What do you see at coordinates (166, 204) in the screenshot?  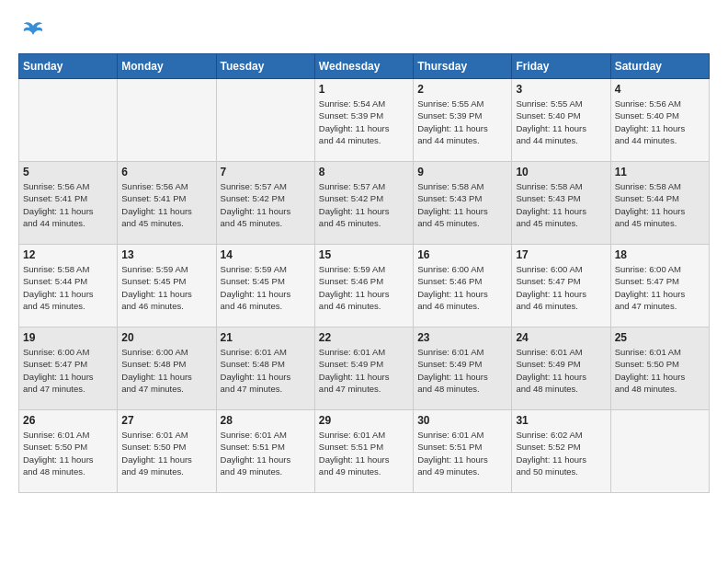 I see `day-info: Sunrise: 5:56 AM Sunset: 5:41 PM Dayligh…` at bounding box center [166, 204].